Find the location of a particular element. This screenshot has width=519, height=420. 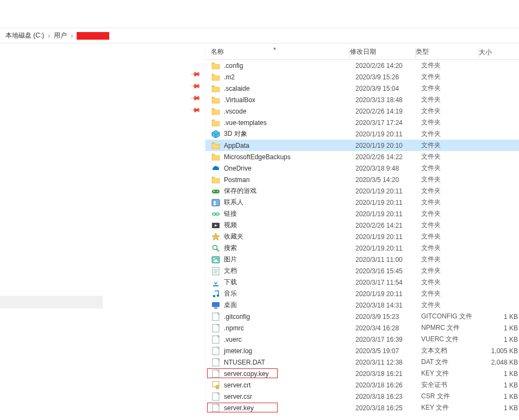

column-header-name: 名称 is located at coordinates (278, 53).